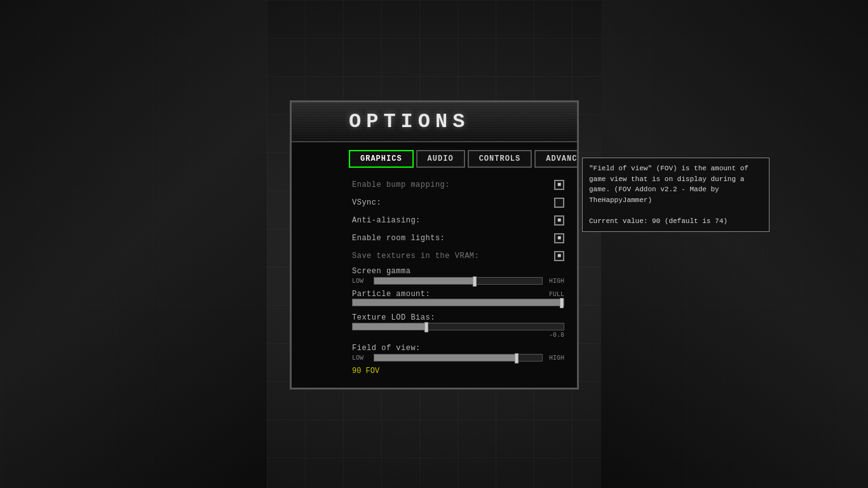 This screenshot has width=868, height=488. I want to click on back-btn-row: Back, so click(435, 385).